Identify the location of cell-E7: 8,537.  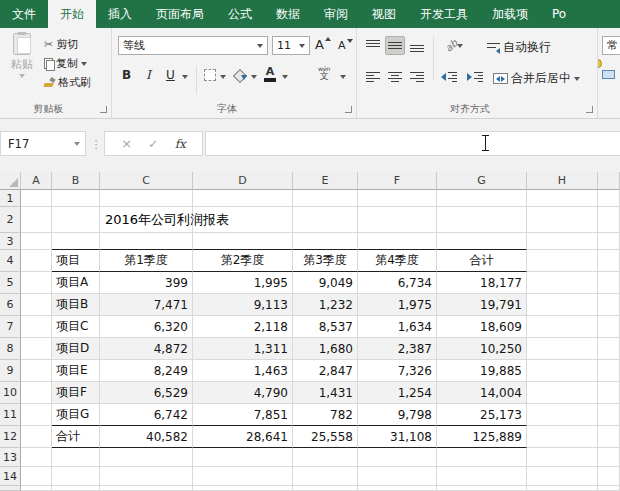
(326, 327).